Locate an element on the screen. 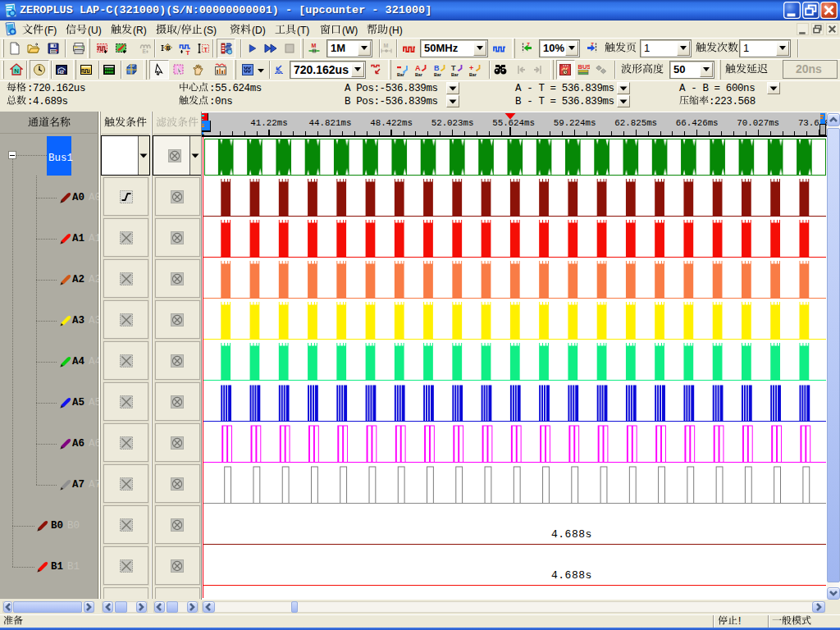  svg-text: 62.825ms is located at coordinates (636, 123).